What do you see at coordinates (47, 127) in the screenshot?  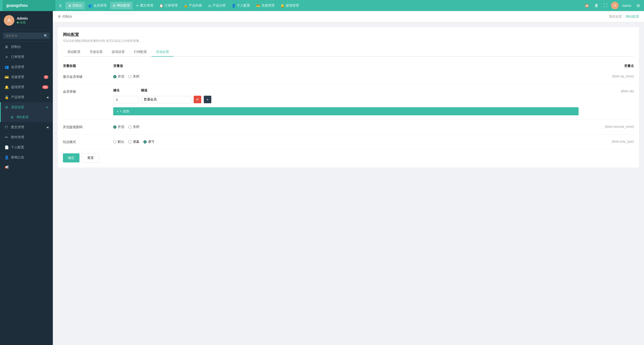 I see `permission-arrow-icon: ◀` at bounding box center [47, 127].